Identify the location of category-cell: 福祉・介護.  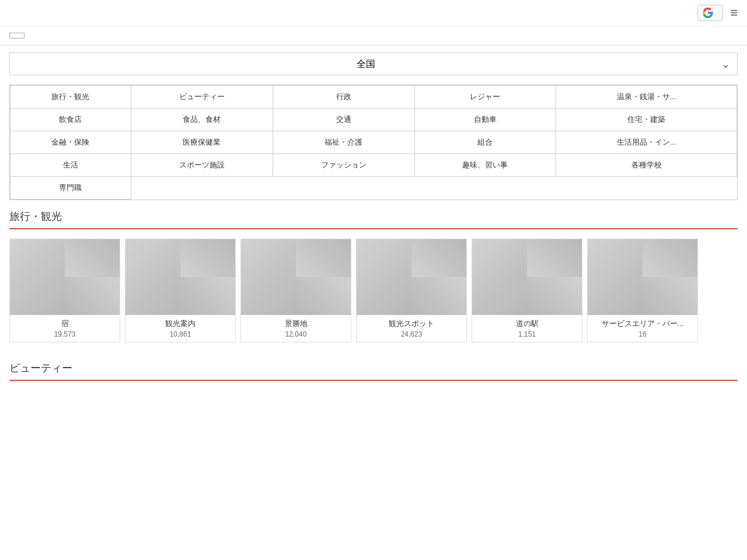
(343, 142).